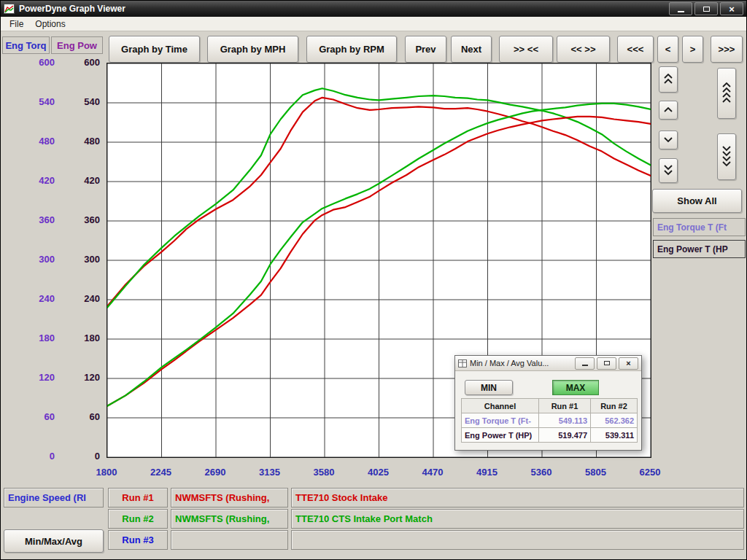 The height and width of the screenshot is (560, 747). Describe the element at coordinates (614, 406) in the screenshot. I see `minmax-header-run2: Run #2` at that location.